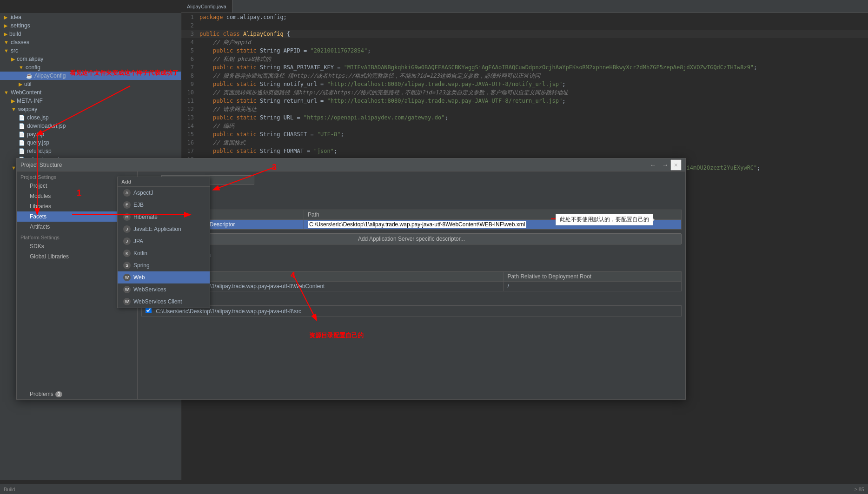 This screenshot has width=868, height=494. I want to click on source-root-value: C:\Users\eric\Desktop\1\alipay.trade.wap…, so click(229, 311).